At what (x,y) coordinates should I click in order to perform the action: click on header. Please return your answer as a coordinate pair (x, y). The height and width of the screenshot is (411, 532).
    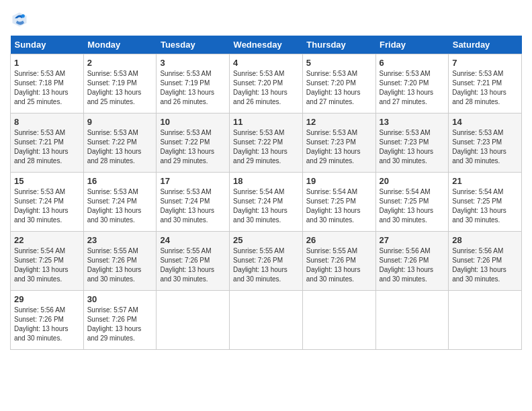
    Looking at the image, I should click on (266, 19).